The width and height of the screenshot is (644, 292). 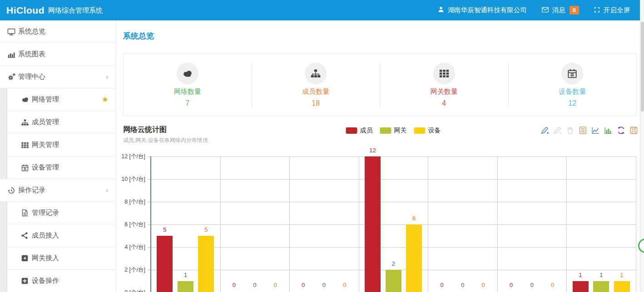 I want to click on chevron-right-icon: ›, so click(x=107, y=190).